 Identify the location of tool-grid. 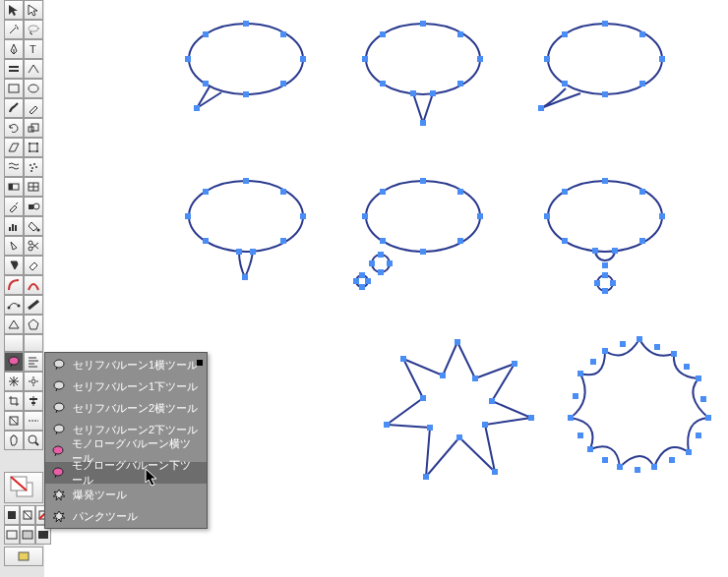
(14, 167).